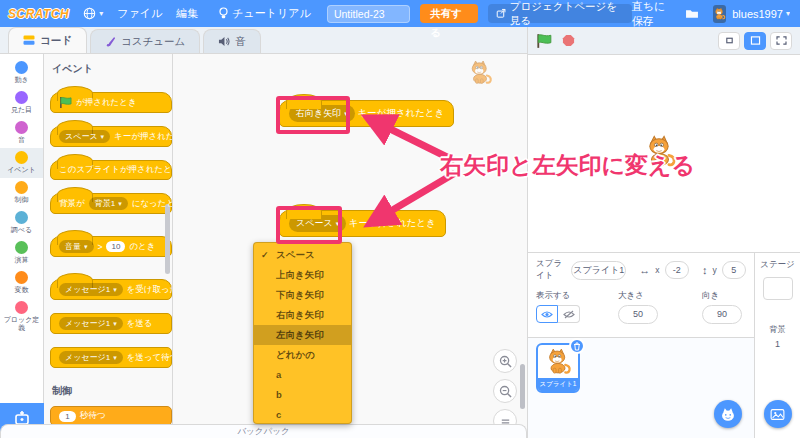 The width and height of the screenshot is (800, 438). Describe the element at coordinates (368, 14) in the screenshot. I see `project-name-input: Untitled-23` at that location.